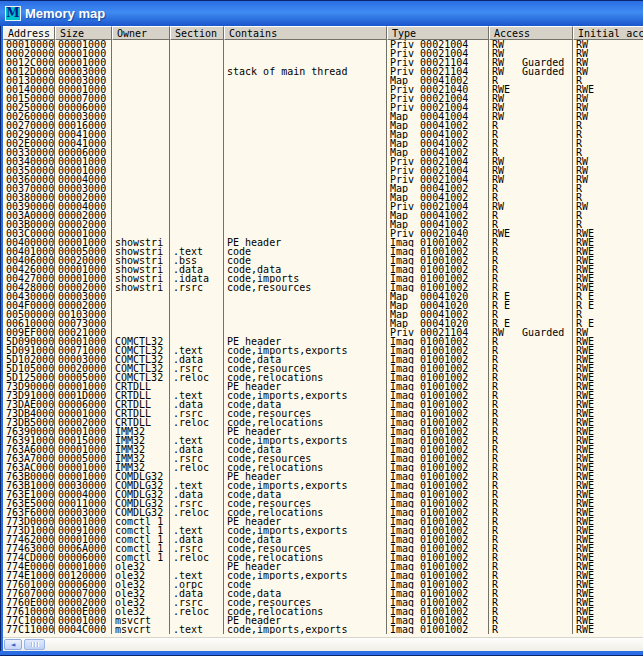 This screenshot has height=656, width=643. Describe the element at coordinates (323, 314) in the screenshot. I see `table-row: 0050000000103000Map 00041002RR` at that location.